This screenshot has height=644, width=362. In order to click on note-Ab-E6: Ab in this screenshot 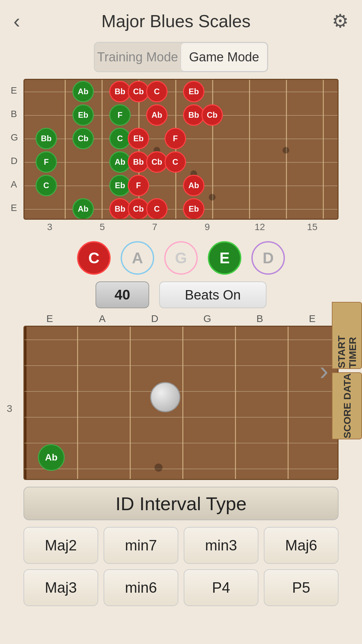, I will do `click(83, 92)`.